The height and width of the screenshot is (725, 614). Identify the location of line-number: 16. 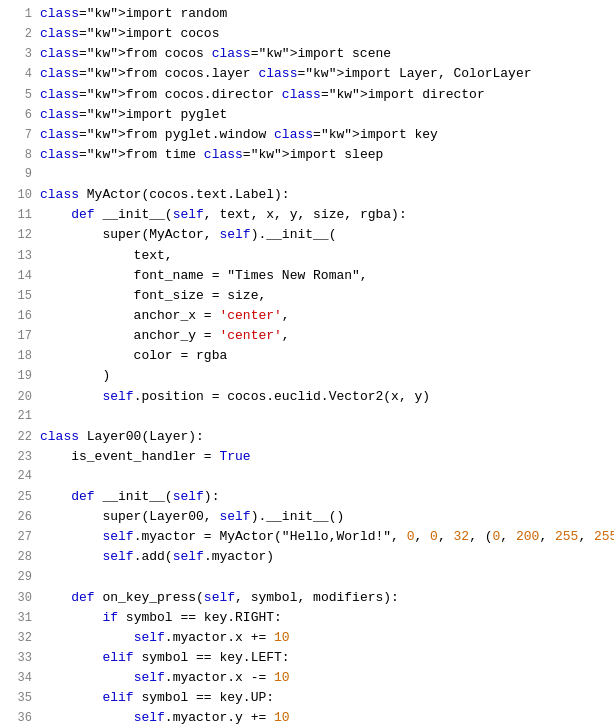
(18, 316).